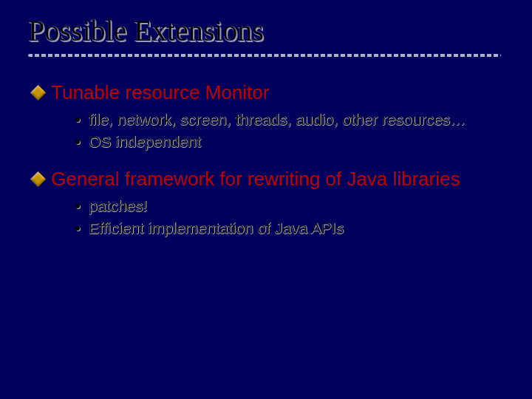 This screenshot has height=399, width=532. Describe the element at coordinates (118, 206) in the screenshot. I see `list-item-text: patches!` at that location.